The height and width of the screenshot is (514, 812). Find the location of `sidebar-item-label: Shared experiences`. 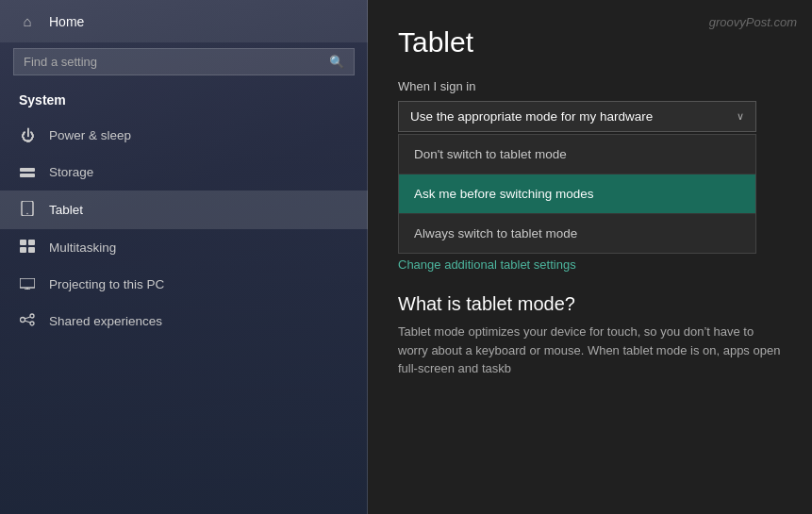

sidebar-item-label: Shared experiences is located at coordinates (106, 321).